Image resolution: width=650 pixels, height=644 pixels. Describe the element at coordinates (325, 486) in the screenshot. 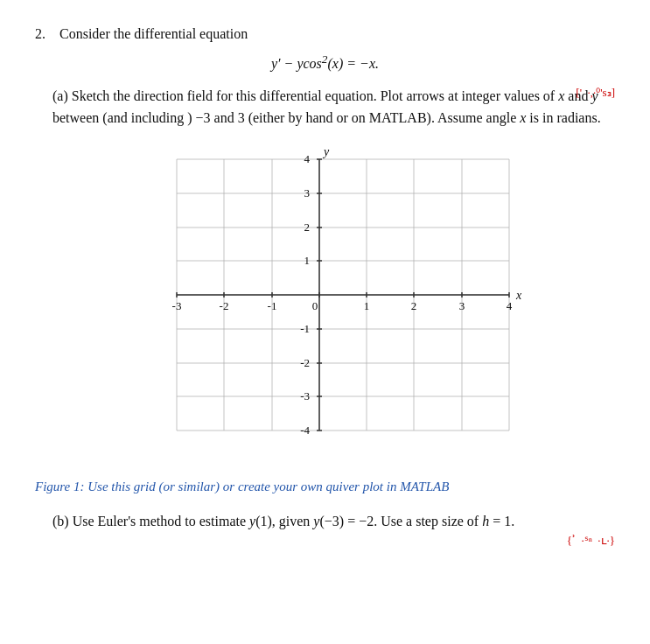

I see `figure-caption: Figure 1: Use this grid (or similar) or …` at that location.